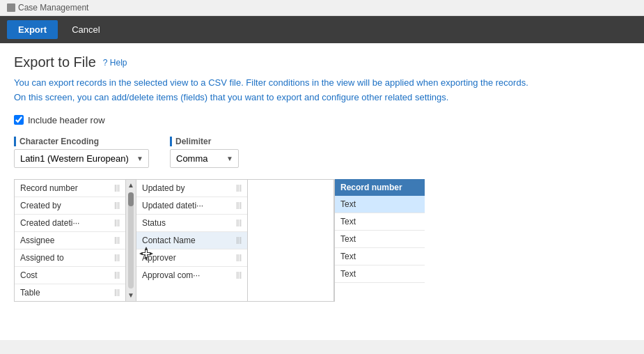 The width and height of the screenshot is (644, 354). What do you see at coordinates (189, 275) in the screenshot?
I see `field-name: Approval com···` at bounding box center [189, 275].